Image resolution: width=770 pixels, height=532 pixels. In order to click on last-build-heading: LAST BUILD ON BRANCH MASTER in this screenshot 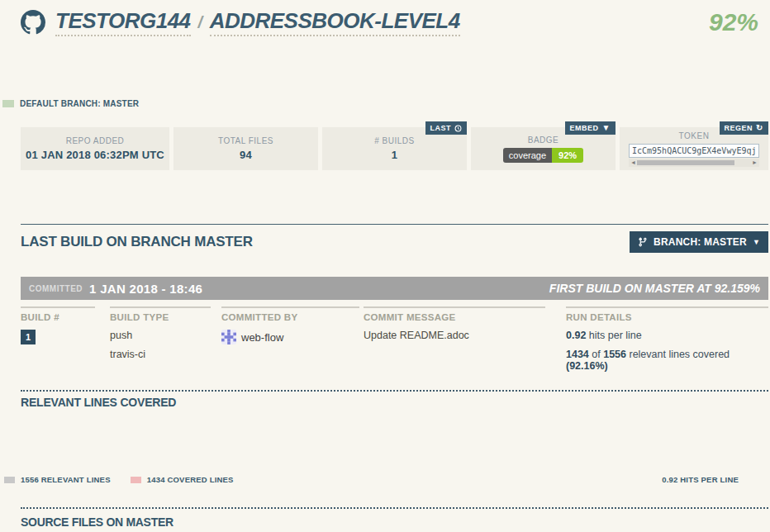, I will do `click(137, 242)`.